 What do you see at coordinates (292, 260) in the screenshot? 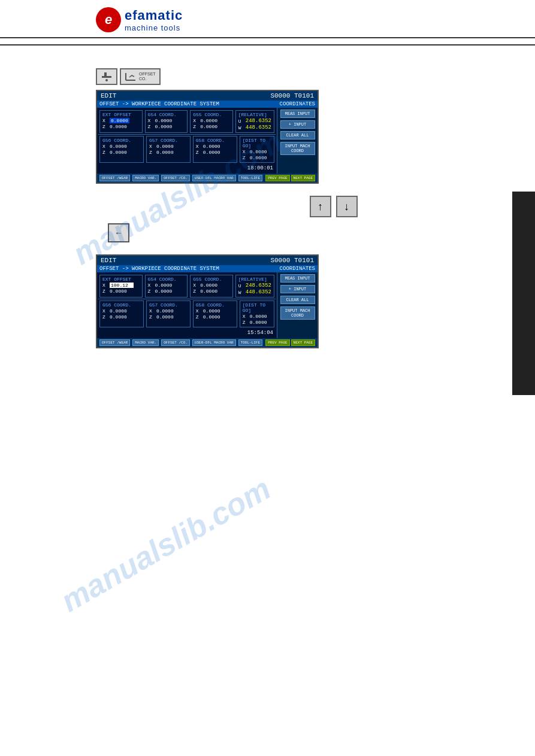
I see `cnc-program-2: S0000 T0101` at bounding box center [292, 260].